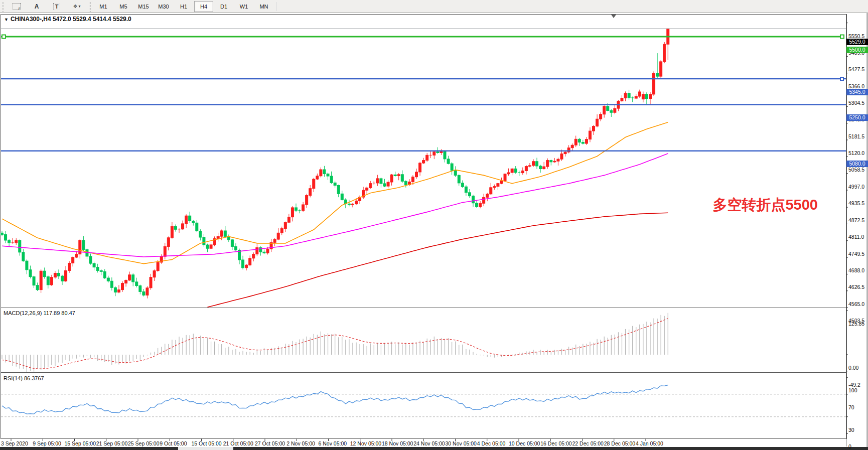 This screenshot has height=450, width=868. I want to click on label-a-tool-button: A, so click(37, 7).